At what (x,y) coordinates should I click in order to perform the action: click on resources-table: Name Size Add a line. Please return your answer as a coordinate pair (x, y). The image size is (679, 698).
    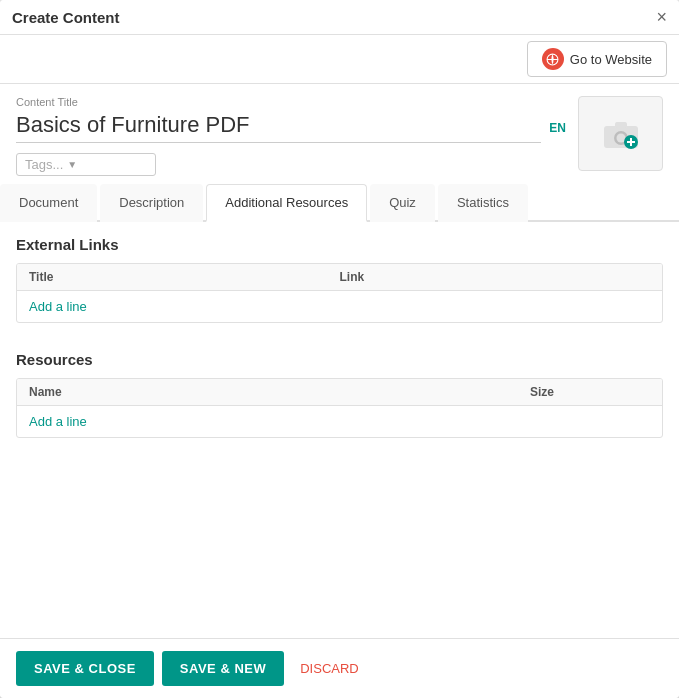
    Looking at the image, I should click on (340, 408).